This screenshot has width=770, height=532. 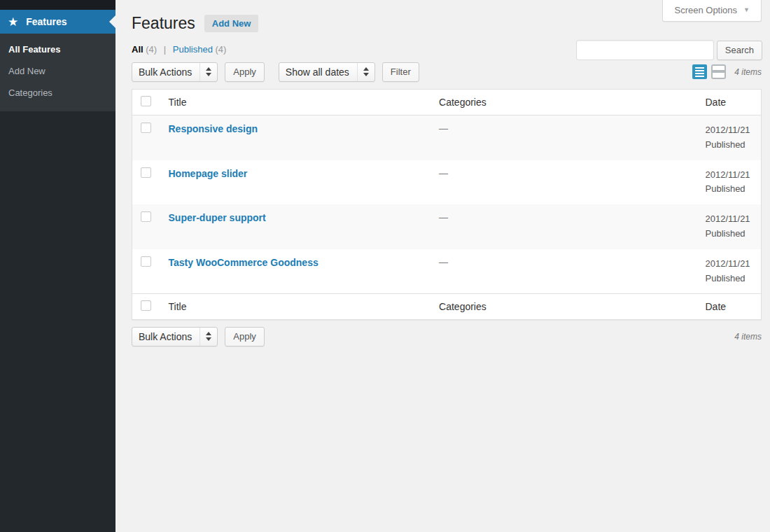 I want to click on table-row: Responsive design — 2012/11/21 Published, so click(x=447, y=138).